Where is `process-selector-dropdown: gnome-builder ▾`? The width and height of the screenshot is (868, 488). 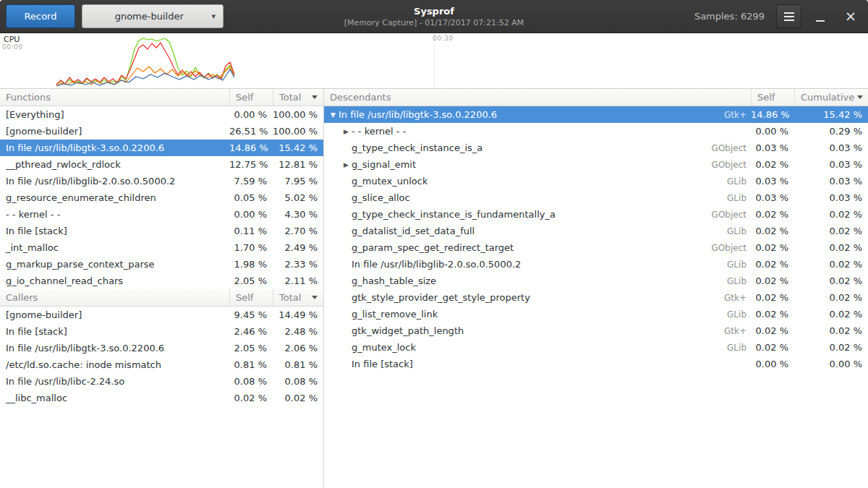 process-selector-dropdown: gnome-builder ▾ is located at coordinates (153, 16).